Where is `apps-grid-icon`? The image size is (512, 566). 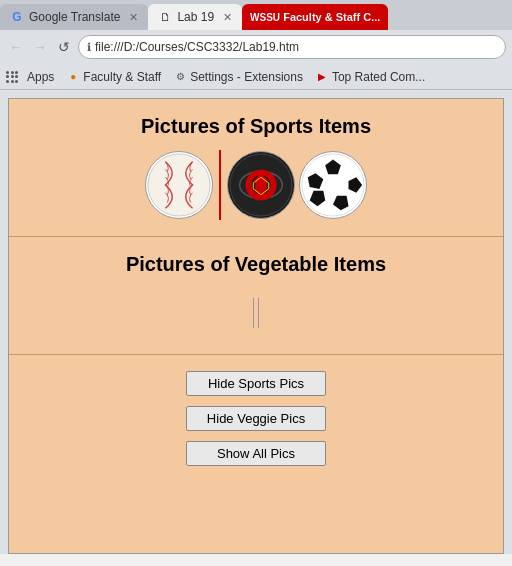 apps-grid-icon is located at coordinates (12, 77).